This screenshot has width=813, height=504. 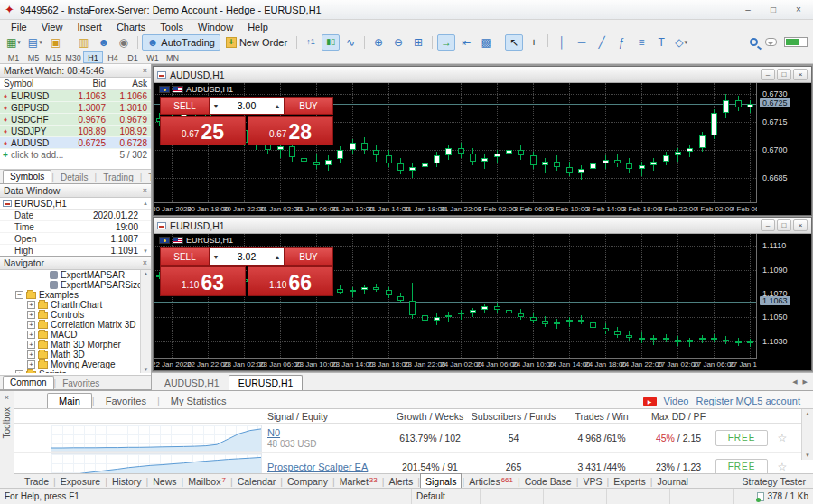 What do you see at coordinates (806, 382) in the screenshot?
I see `tab-scroll-right-icon: ▶` at bounding box center [806, 382].